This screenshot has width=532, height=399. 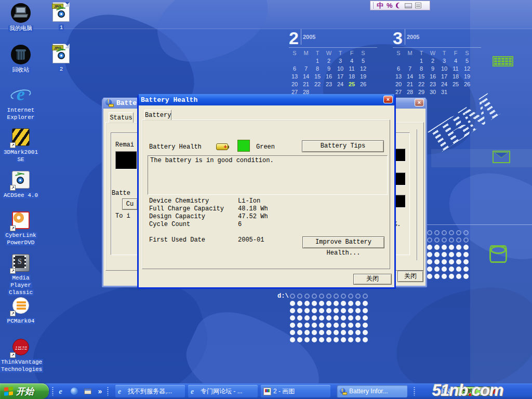 What do you see at coordinates (21, 145) in the screenshot?
I see `desktop-icon-3dmark2001: ↗ 3DMark2001 SE` at bounding box center [21, 145].